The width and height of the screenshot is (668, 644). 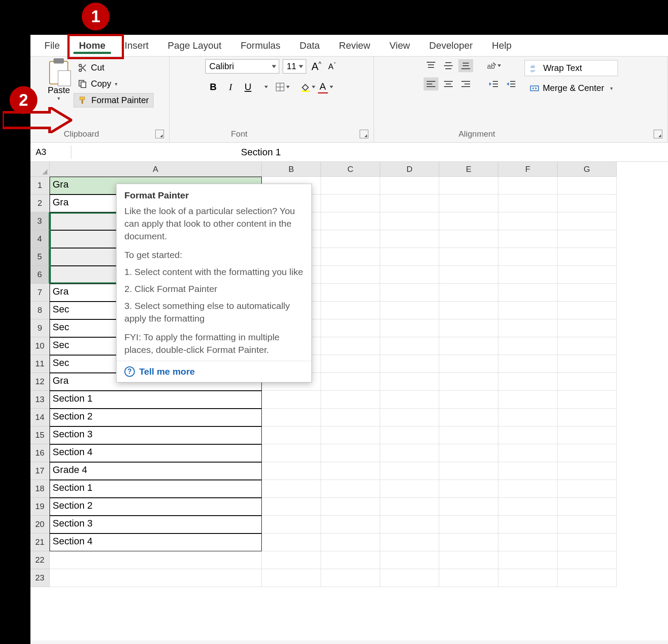 What do you see at coordinates (587, 185) in the screenshot?
I see `cell-G1` at bounding box center [587, 185].